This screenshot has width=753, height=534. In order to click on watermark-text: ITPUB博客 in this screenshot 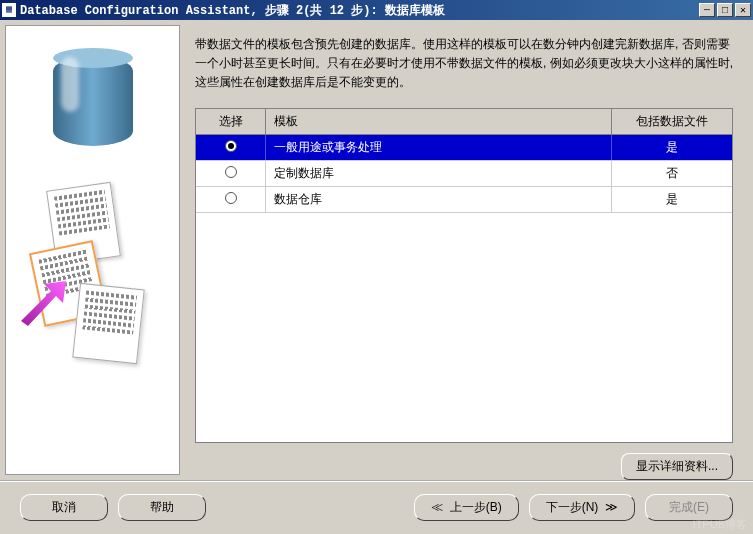, I will do `click(720, 524)`.